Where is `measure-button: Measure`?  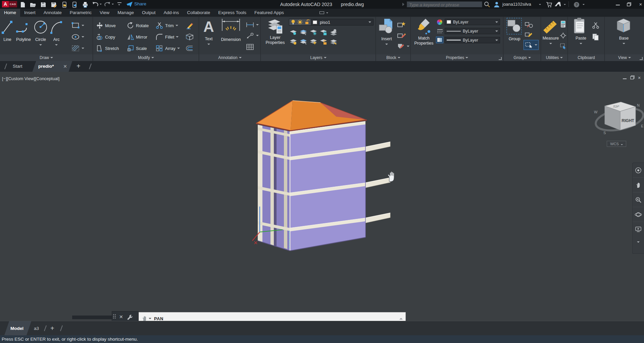 measure-button: Measure is located at coordinates (551, 32).